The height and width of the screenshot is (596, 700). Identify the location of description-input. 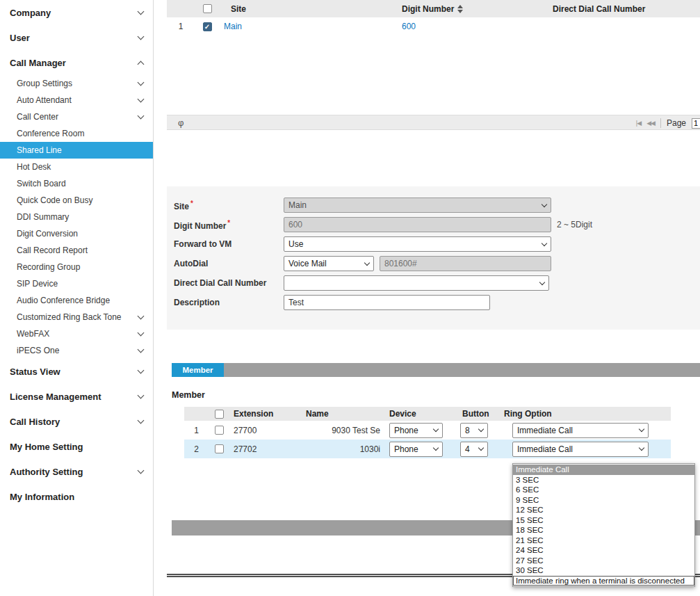
(386, 303).